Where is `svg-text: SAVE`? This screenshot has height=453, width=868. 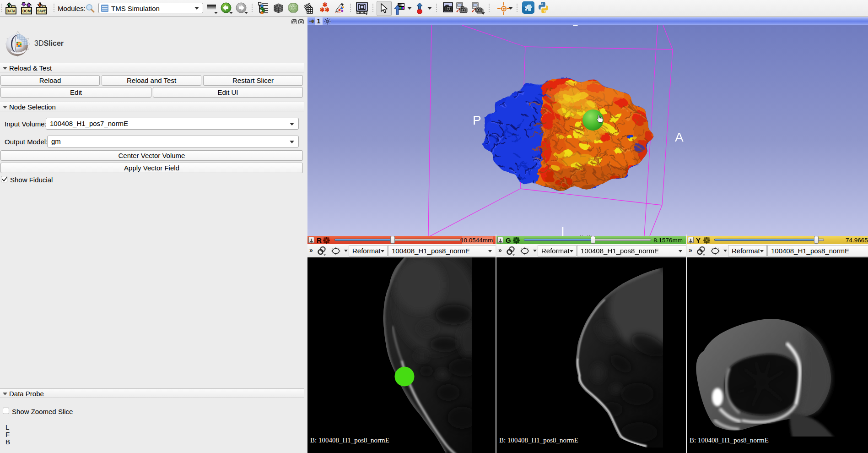 svg-text: SAVE is located at coordinates (42, 11).